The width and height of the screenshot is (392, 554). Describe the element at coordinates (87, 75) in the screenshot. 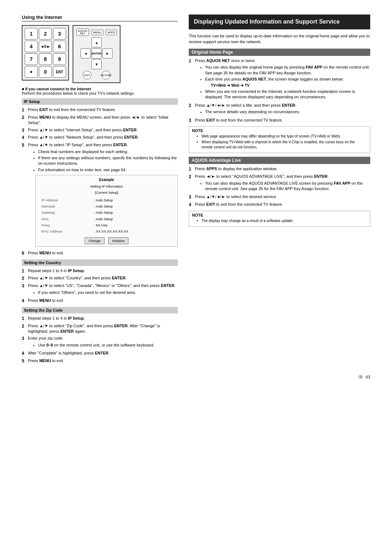

I see `exit-btn: EXIT` at that location.